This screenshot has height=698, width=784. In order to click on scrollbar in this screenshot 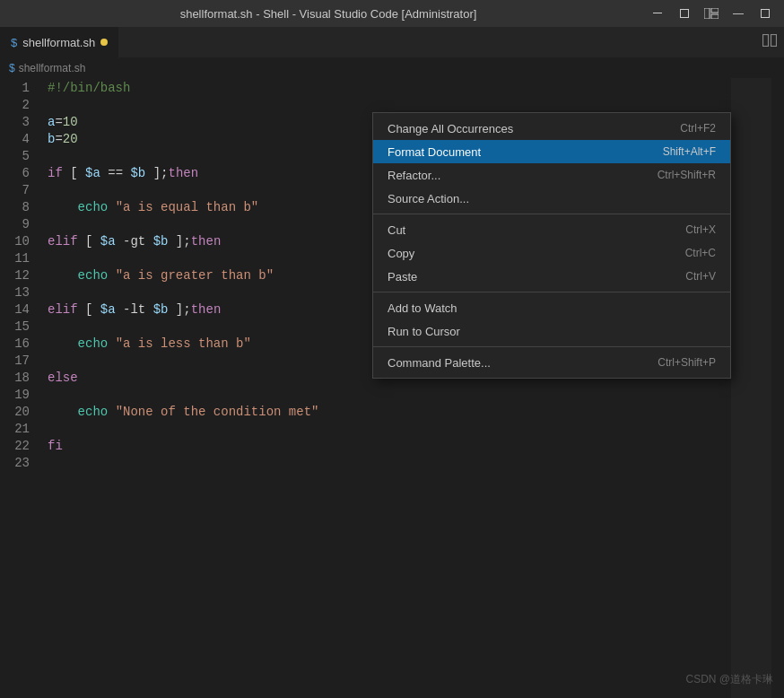, I will do `click(778, 388)`.